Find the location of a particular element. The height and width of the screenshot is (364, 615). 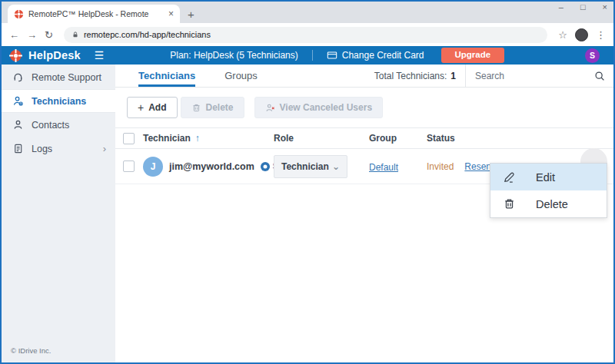

total-technicians: Total Technicians: 1 is located at coordinates (420, 75).